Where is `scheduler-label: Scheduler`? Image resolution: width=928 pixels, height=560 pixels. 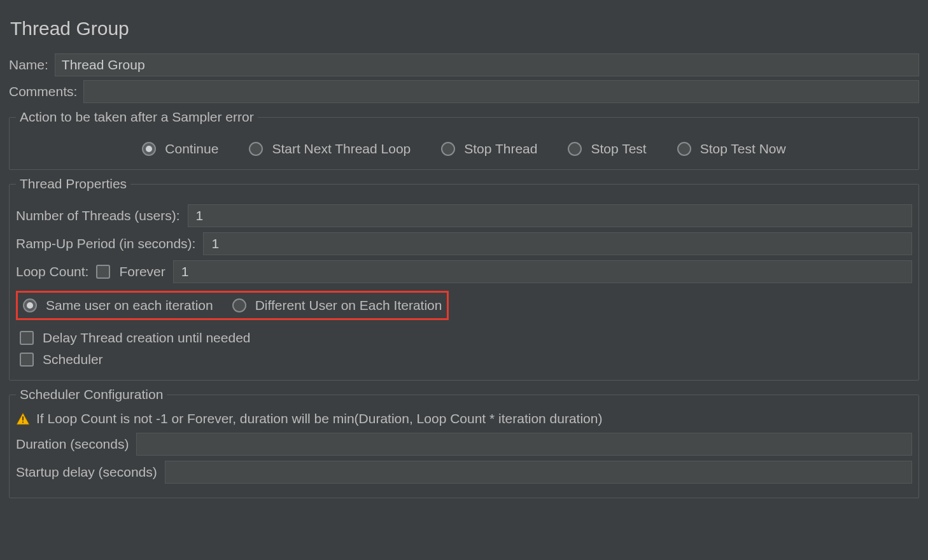 scheduler-label: Scheduler is located at coordinates (73, 360).